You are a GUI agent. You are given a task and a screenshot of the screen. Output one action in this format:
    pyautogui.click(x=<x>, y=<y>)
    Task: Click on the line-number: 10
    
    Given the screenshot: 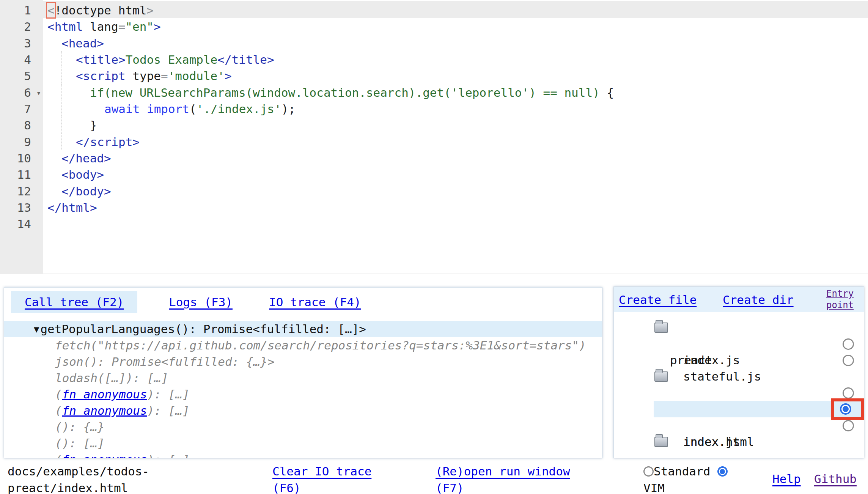 What is the action you would take?
    pyautogui.click(x=22, y=158)
    